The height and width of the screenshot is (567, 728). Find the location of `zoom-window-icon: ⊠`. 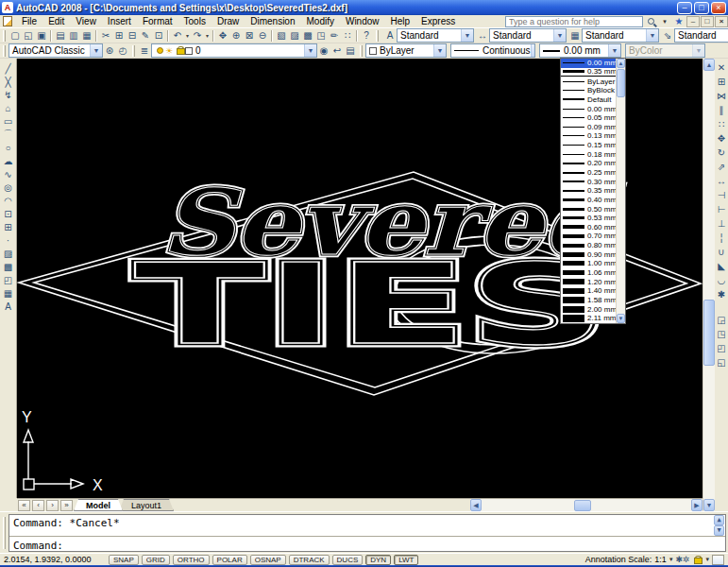

zoom-window-icon: ⊠ is located at coordinates (249, 36).